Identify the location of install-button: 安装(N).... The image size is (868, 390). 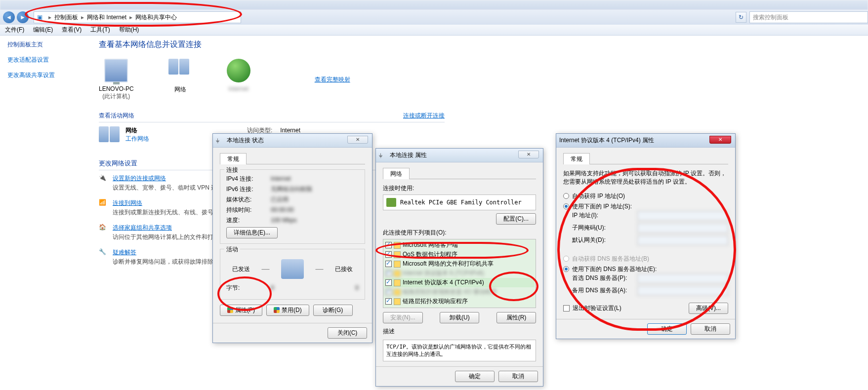
(403, 318).